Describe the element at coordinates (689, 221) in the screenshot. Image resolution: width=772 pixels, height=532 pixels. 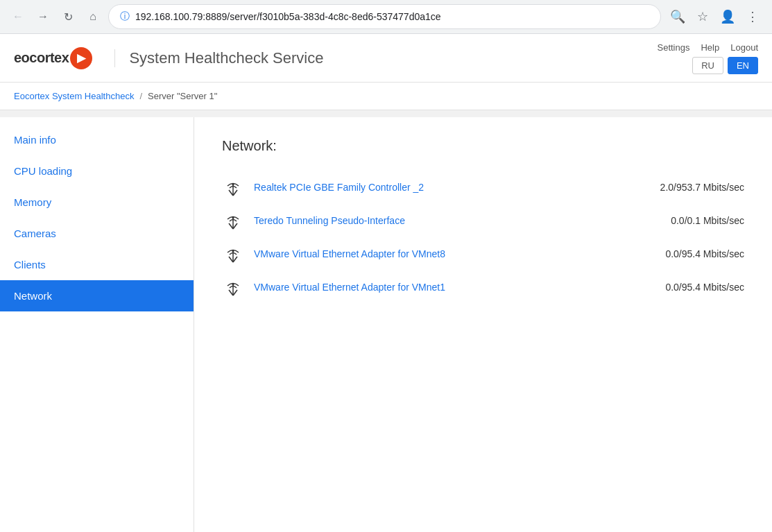
I see `network-speed-2: 0.0/0.1 Mbits/sec` at that location.